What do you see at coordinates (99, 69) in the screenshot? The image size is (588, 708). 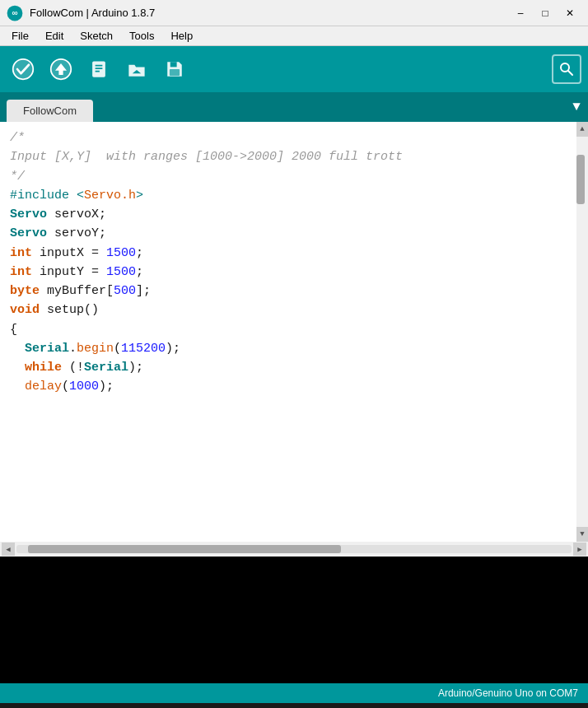 I see `new-icon` at bounding box center [99, 69].